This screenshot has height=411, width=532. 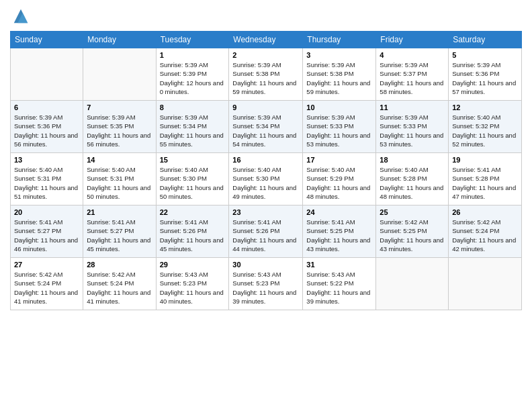 I want to click on calendar-week-row: 20Sunrise: 5:41 AMSunset: 5:27 PMDayligh…, so click(x=266, y=232).